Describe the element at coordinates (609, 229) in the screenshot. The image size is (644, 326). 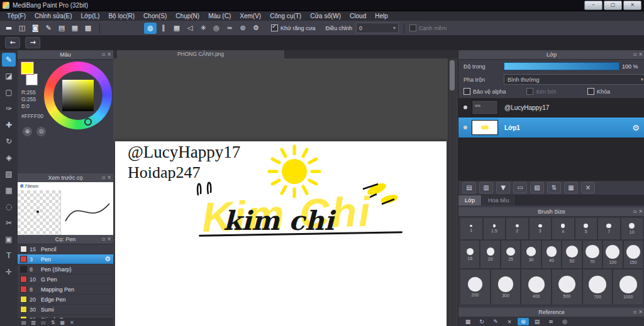
I see `brush-size-7: 7` at that location.